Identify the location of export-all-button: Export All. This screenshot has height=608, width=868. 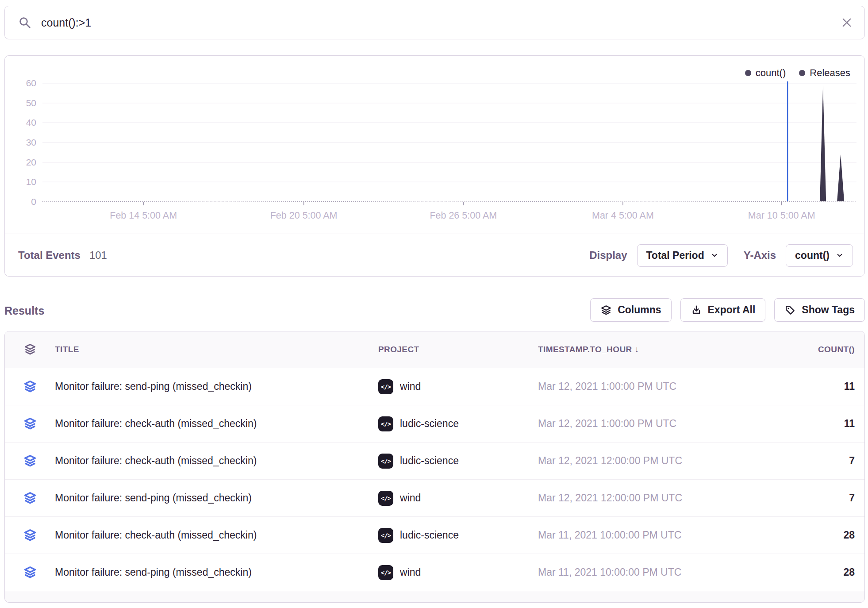
(723, 310).